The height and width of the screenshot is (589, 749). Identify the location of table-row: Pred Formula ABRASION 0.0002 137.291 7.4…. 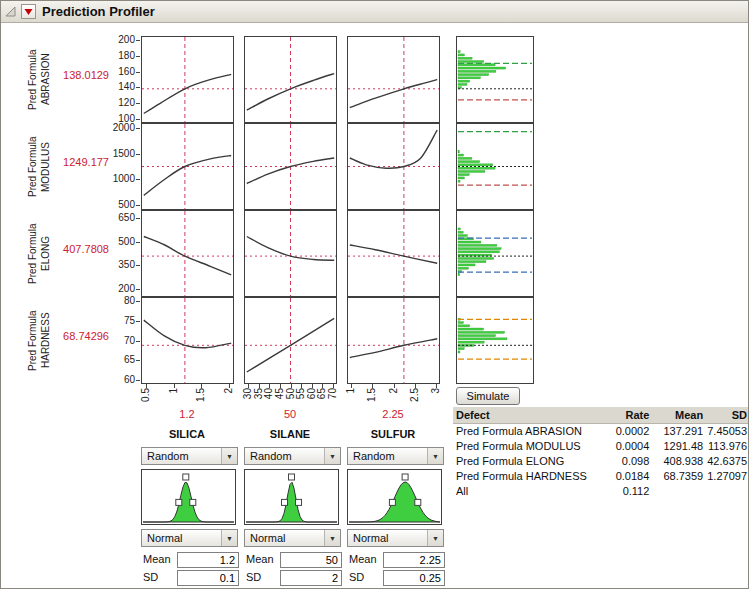
(601, 432).